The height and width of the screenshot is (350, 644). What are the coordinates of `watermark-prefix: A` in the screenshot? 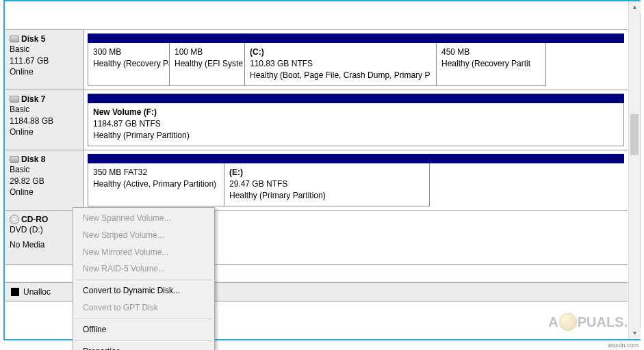 It's located at (553, 323).